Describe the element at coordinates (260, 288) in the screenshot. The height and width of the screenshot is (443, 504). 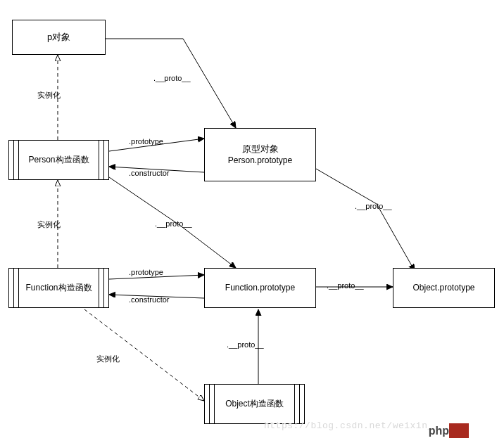
I see `node-label: Function.prototype` at that location.